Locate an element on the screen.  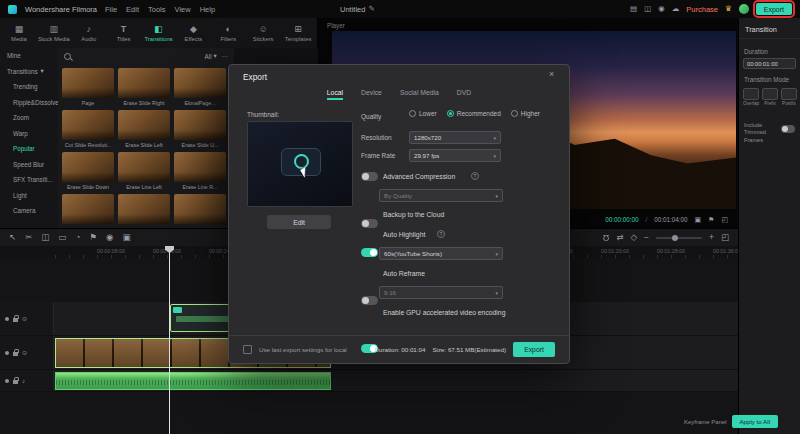
split-tool-icon is located at coordinates (28, 238).